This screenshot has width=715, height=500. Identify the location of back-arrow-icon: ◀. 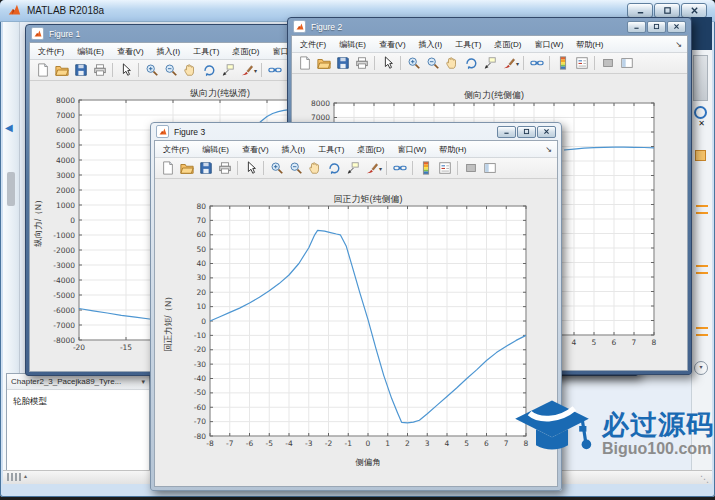
(9, 128).